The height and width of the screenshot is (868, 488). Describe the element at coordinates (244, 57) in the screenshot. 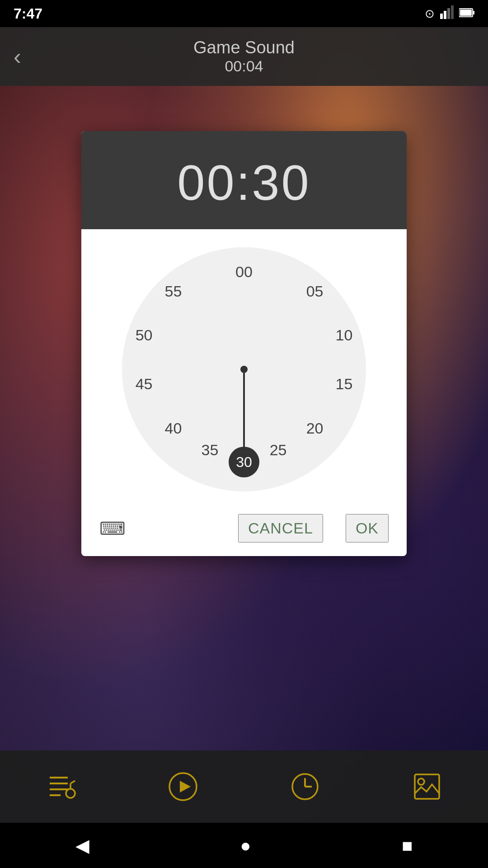

I see `title-wrap: Game Sound 00:04` at that location.